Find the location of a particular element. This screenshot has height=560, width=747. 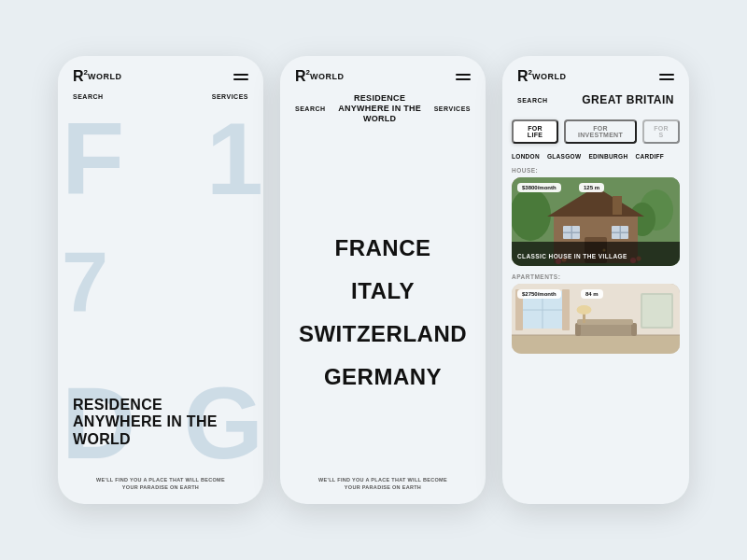

tabs-row: FOR LIFE FOR INVESTMENT FOR S is located at coordinates (596, 132).